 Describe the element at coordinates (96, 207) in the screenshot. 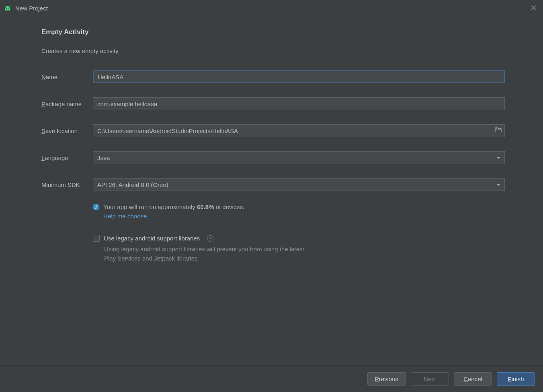

I see `info-icon: i` at that location.